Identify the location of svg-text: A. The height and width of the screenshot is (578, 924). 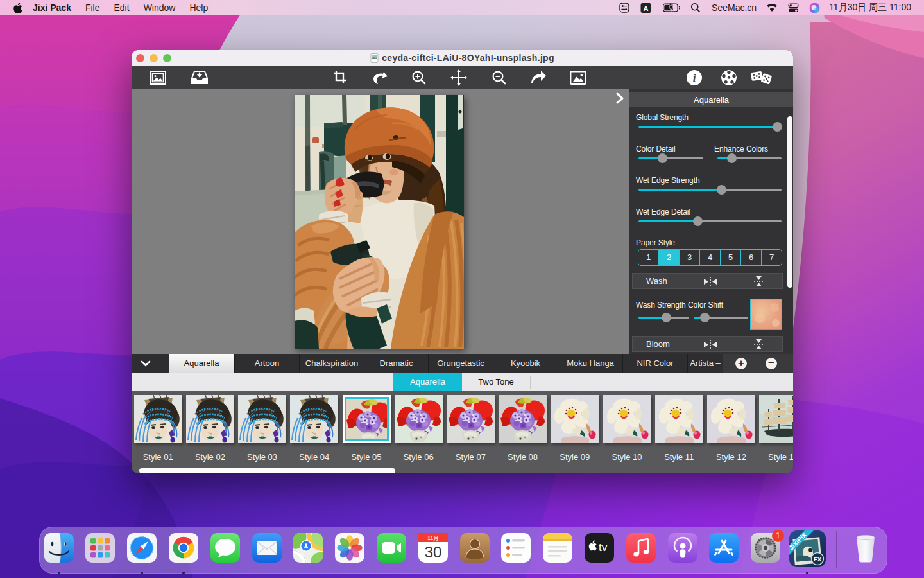
(646, 8).